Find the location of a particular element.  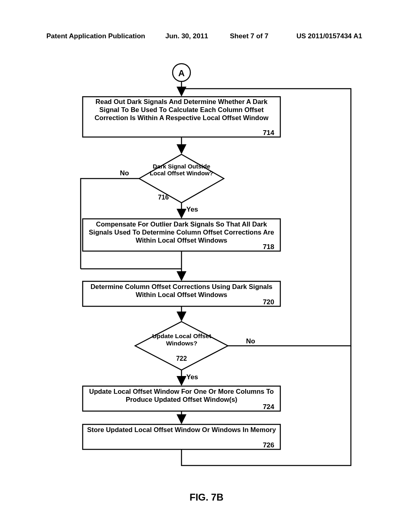

box-718-num: 718 is located at coordinates (269, 247).